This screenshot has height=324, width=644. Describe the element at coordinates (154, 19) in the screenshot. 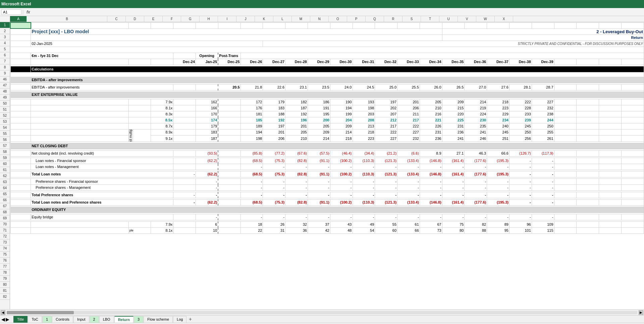

I see `col-header-E: E` at that location.